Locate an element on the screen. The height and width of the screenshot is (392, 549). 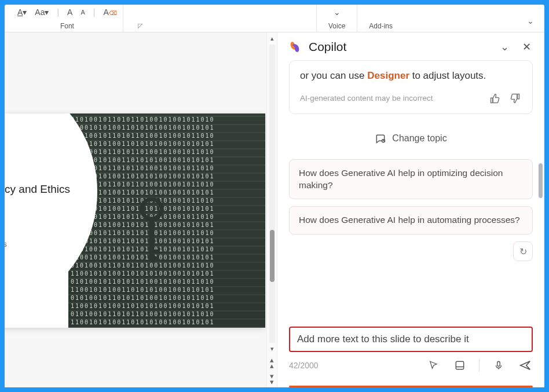
designer-link: Designer is located at coordinates (388, 75).